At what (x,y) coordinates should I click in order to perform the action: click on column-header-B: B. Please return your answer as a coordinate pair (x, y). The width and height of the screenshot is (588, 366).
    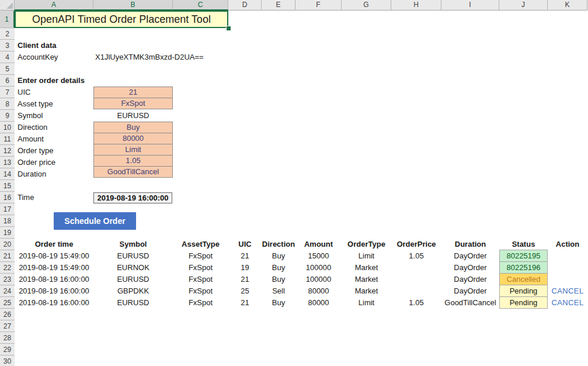
    Looking at the image, I should click on (133, 5).